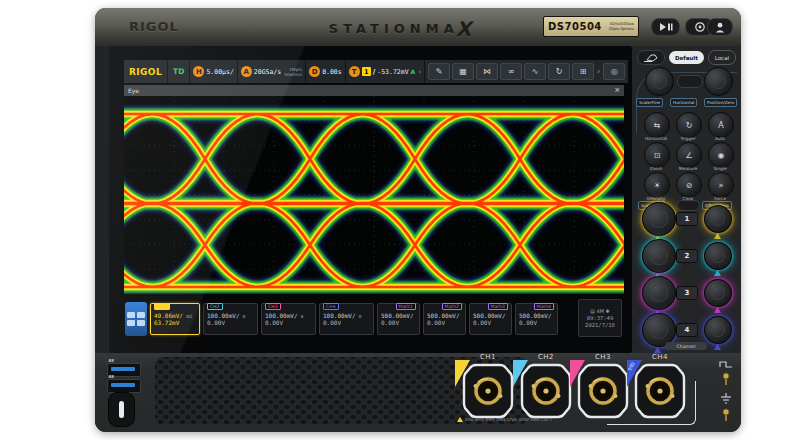 This screenshot has height=440, width=810. I want to click on ch4-select-button: 4, so click(687, 330).